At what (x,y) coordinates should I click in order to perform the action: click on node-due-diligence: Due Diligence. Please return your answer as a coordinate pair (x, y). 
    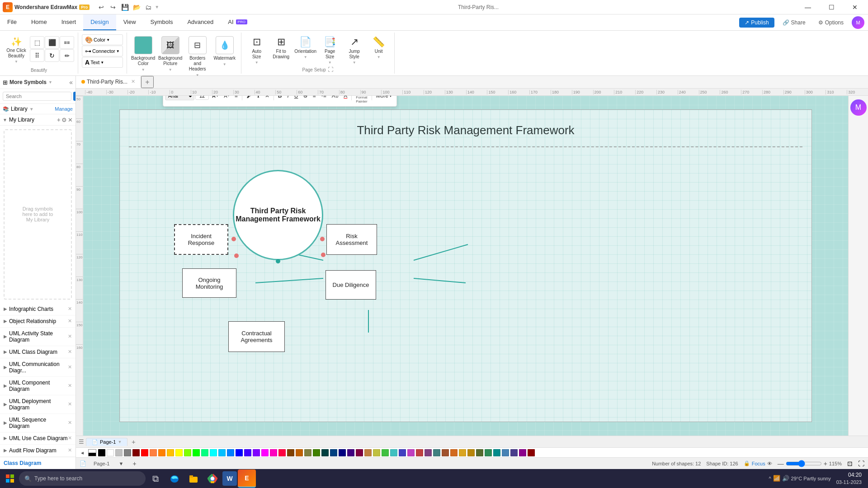
    Looking at the image, I should click on (351, 285).